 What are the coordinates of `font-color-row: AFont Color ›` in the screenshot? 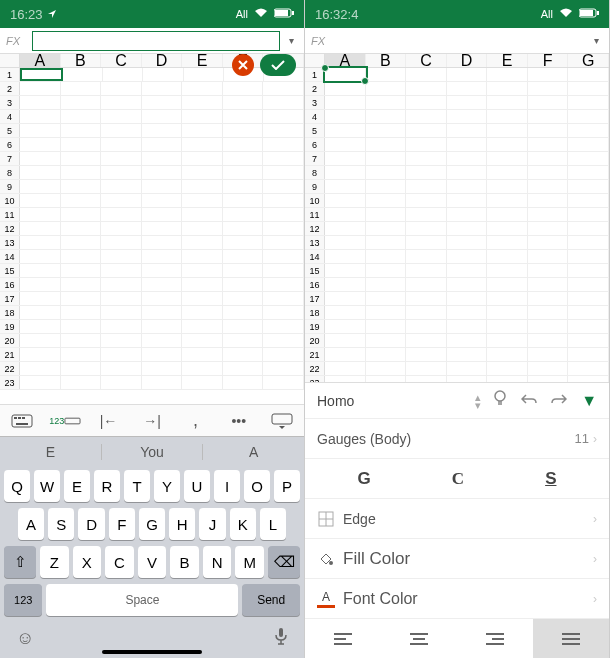 It's located at (457, 598).